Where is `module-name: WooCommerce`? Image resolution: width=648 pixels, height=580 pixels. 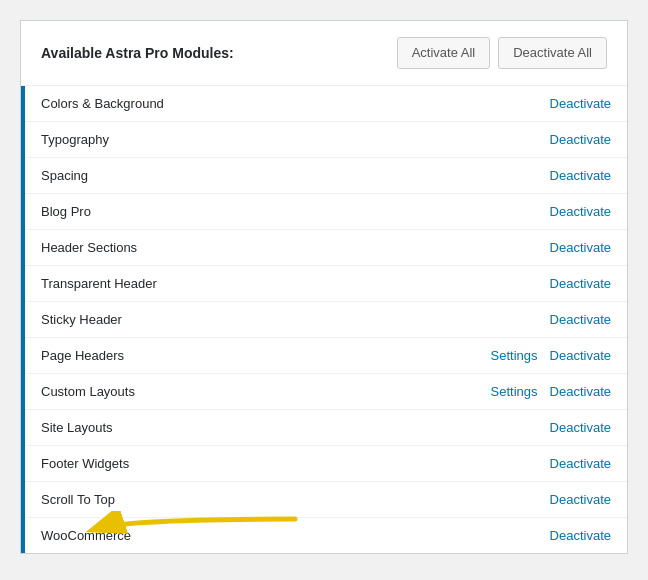
module-name: WooCommerce is located at coordinates (86, 536).